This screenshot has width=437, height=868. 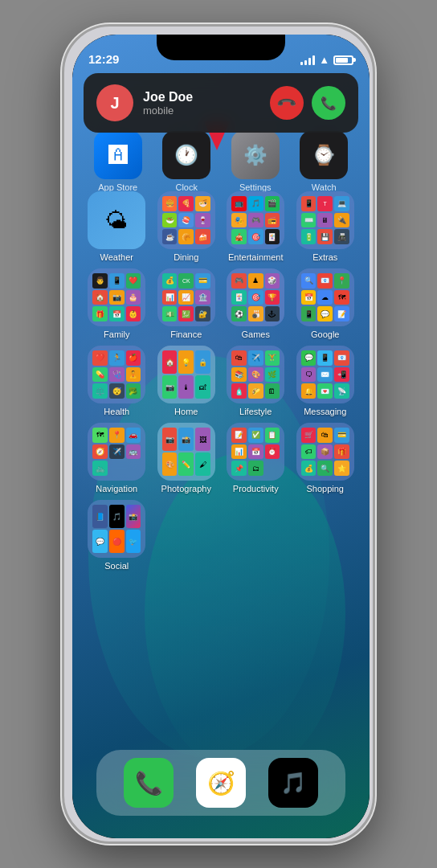 What do you see at coordinates (117, 381) in the screenshot?
I see `app-item-health: ❤️ 🏃 🍎 💊 🩺 🧘 ⚖️ 😴 🥦 Health` at bounding box center [117, 381].